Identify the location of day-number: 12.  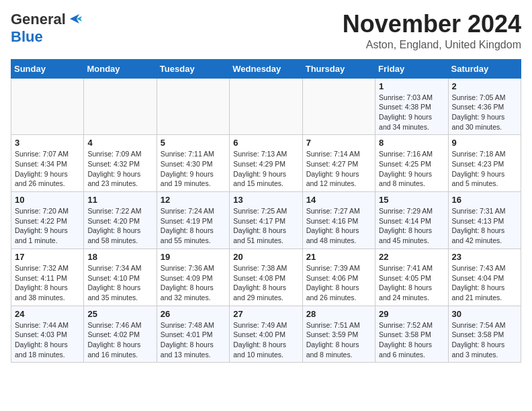
(193, 200).